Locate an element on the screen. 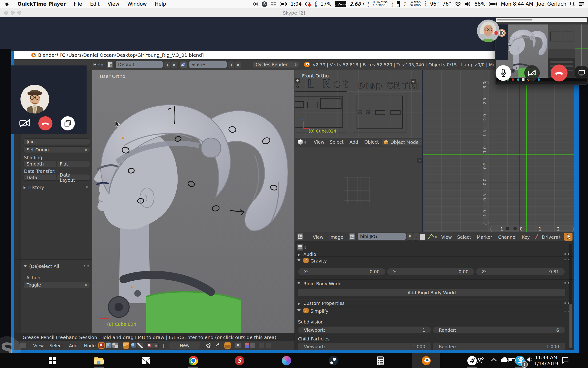  history-panel-header: History is located at coordinates (36, 187).